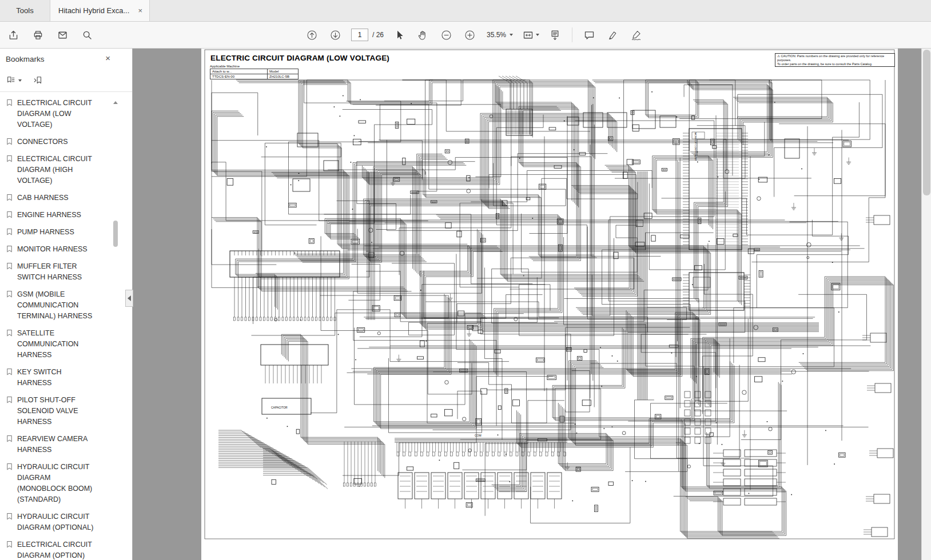  Describe the element at coordinates (835, 60) in the screenshot. I see `caution-note: ⚠ CAUTION: Parts numbers on the drawing …` at that location.